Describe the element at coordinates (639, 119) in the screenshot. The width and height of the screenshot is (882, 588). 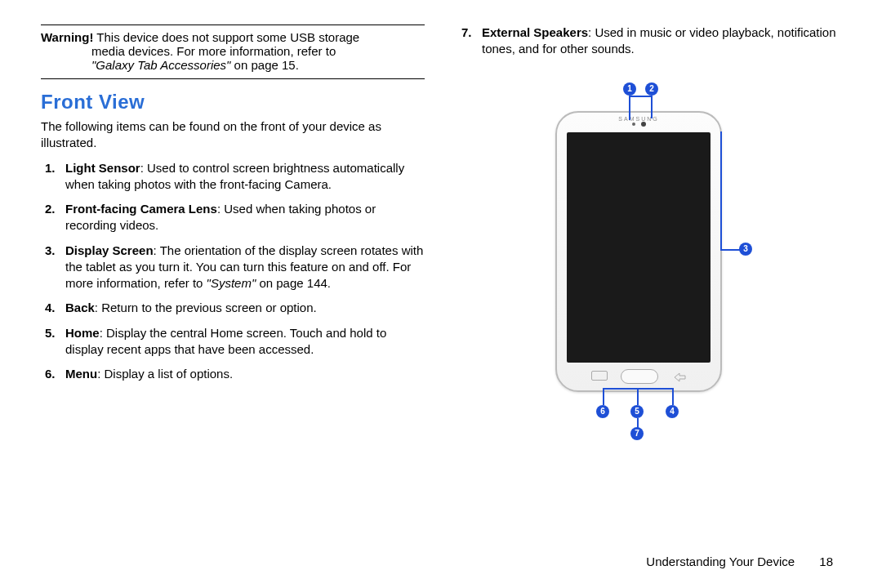
I see `brand-label: SAMSUNG` at that location.